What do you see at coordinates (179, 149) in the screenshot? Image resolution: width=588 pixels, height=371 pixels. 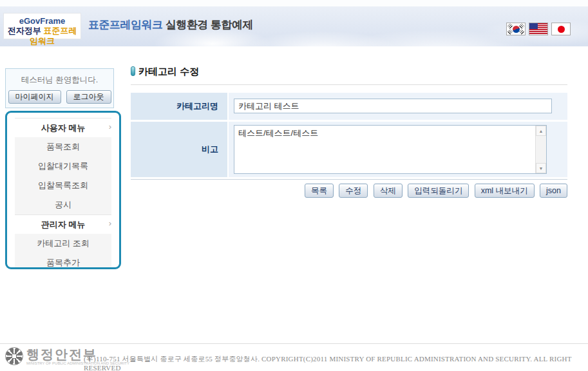 I see `note-label: 비고` at bounding box center [179, 149].